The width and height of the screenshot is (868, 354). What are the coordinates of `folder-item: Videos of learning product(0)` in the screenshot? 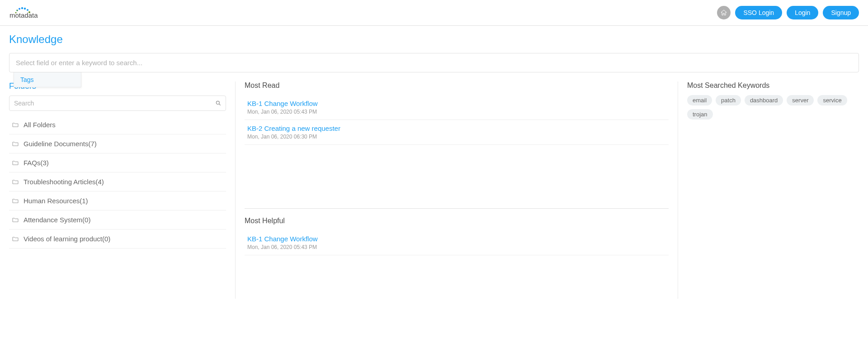 It's located at (118, 239).